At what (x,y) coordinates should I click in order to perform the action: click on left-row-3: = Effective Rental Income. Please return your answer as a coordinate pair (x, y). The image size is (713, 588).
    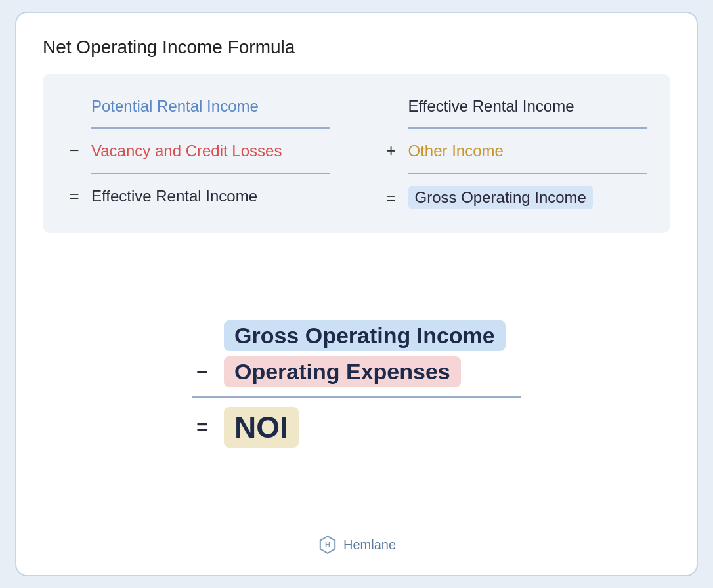
    Looking at the image, I should click on (198, 196).